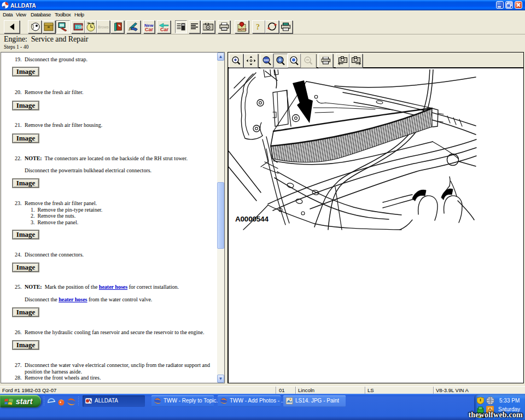 The height and width of the screenshot is (420, 525). I want to click on svg-text: A0000544, so click(252, 219).